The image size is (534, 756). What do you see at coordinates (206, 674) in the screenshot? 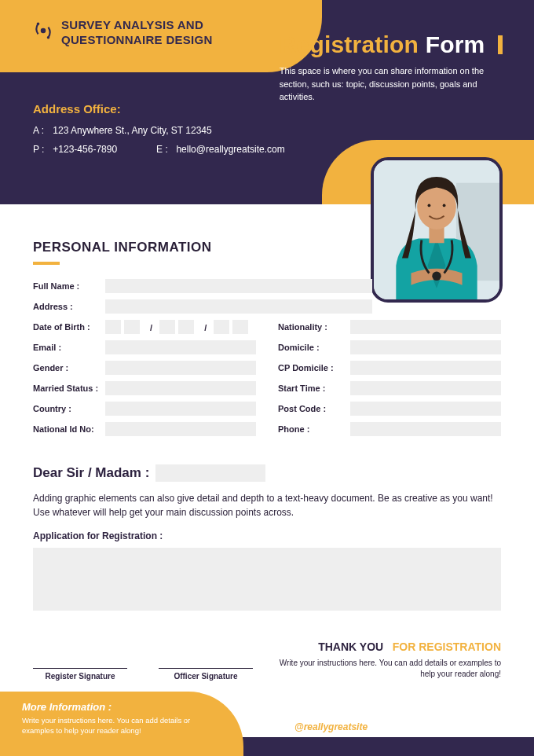
I see `signature-officer: Officer Signature` at bounding box center [206, 674].